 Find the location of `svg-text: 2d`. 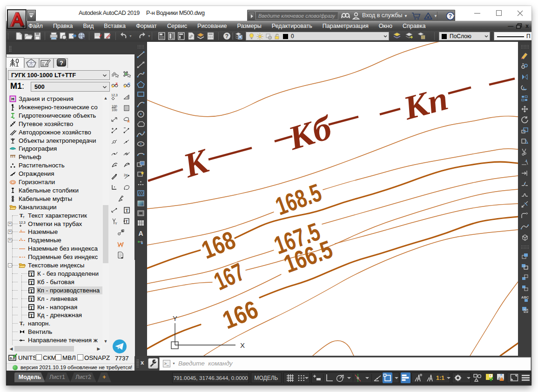

svg-text: 2d is located at coordinates (126, 175).